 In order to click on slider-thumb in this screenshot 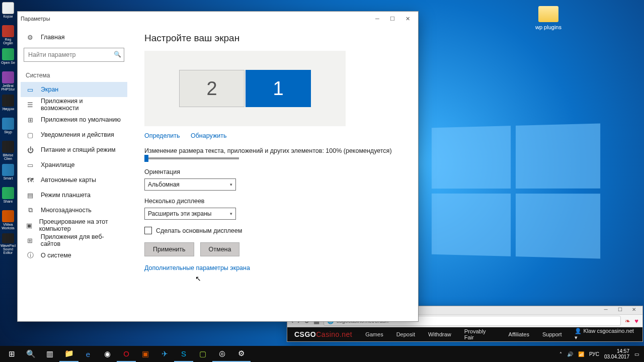, I will do `click(146, 158)`.